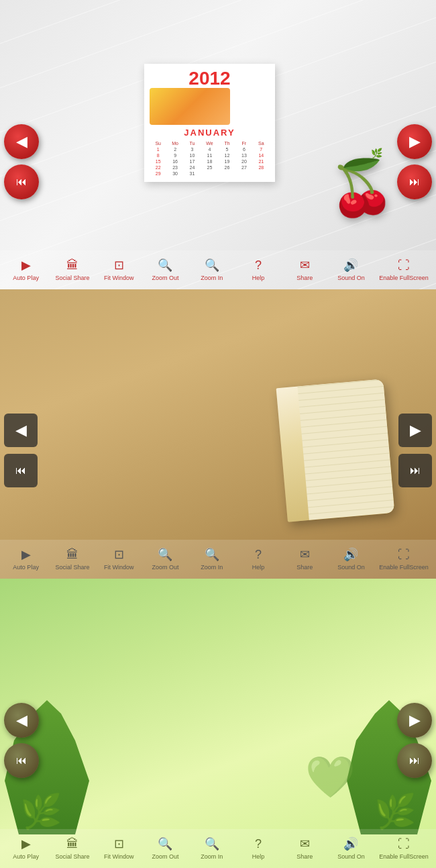 This screenshot has height=868, width=436. I want to click on tool-socialshare-p3: 🏛 Social Share, so click(72, 849).